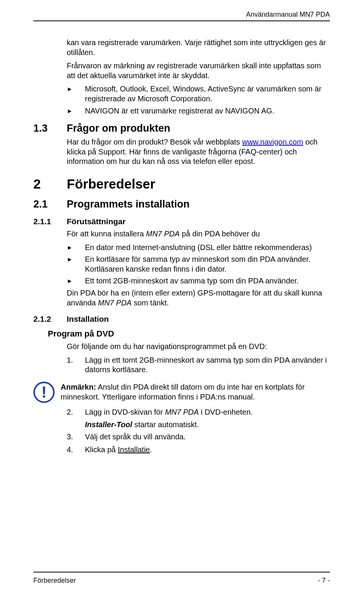  Describe the element at coordinates (47, 392) in the screenshot. I see `note-icon-wrap: !` at that location.